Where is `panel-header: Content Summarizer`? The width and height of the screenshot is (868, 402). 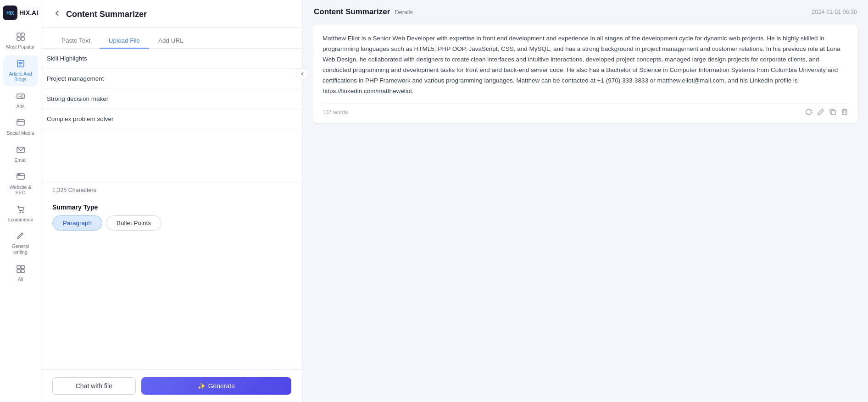 panel-header: Content Summarizer is located at coordinates (172, 14).